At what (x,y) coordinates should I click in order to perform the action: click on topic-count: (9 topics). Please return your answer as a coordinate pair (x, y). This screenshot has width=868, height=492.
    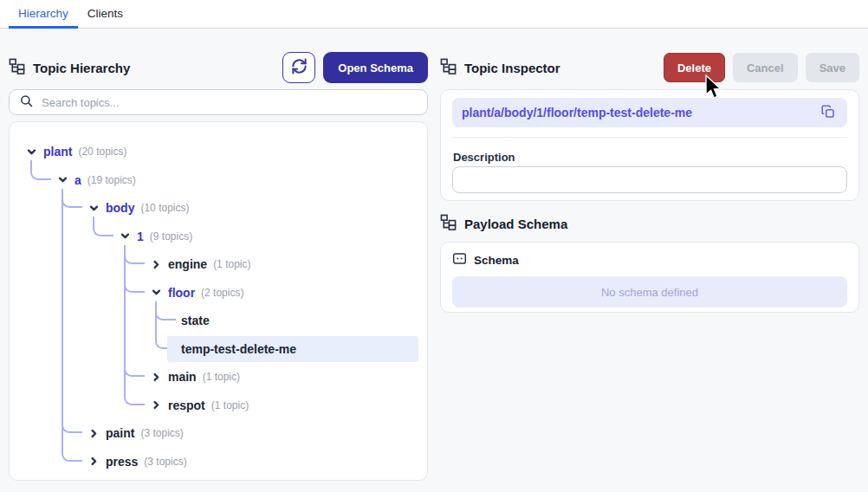
    Looking at the image, I should click on (172, 236).